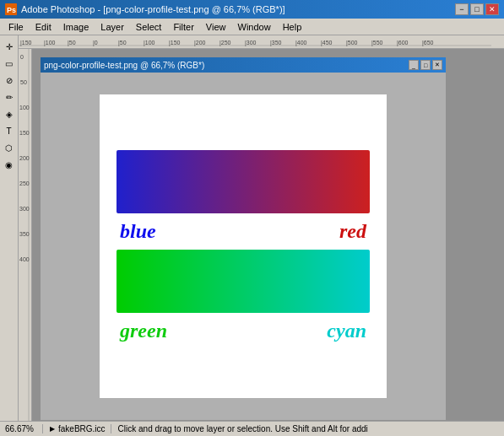  I want to click on menu-help: Help, so click(292, 27).